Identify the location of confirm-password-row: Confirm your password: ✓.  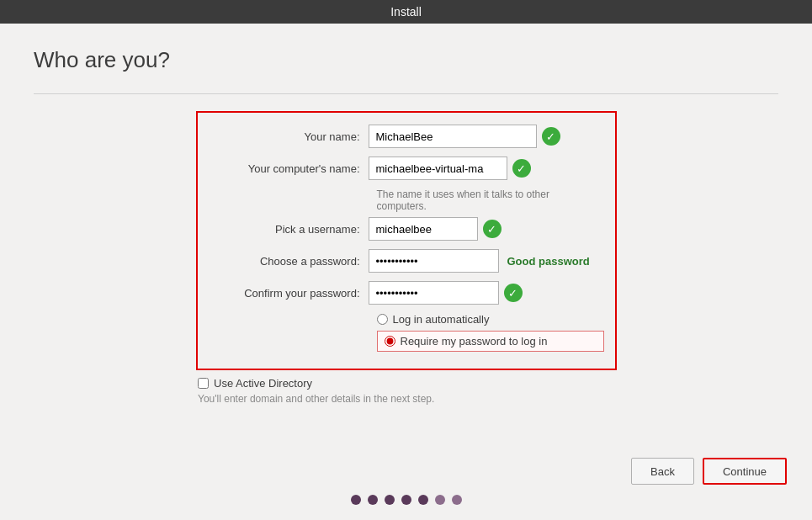
(406, 293).